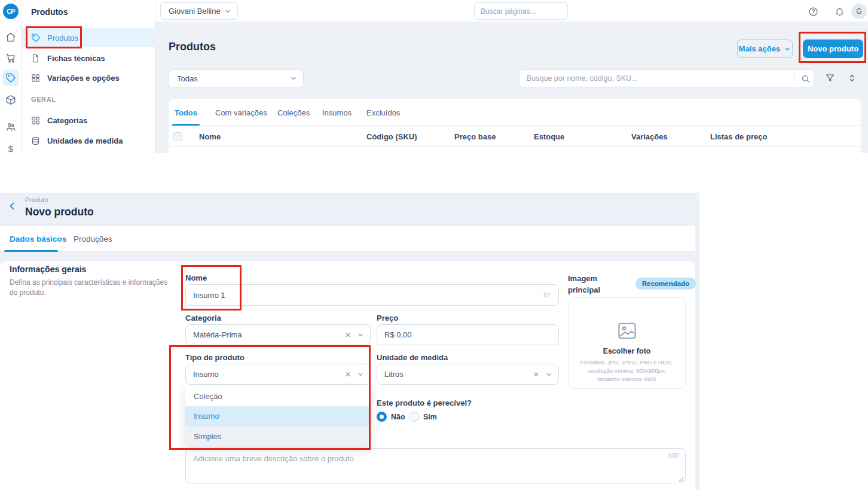 Image resolution: width=868 pixels, height=490 pixels. Describe the element at coordinates (67, 121) in the screenshot. I see `sidebar-item-label: Categorias` at that location.